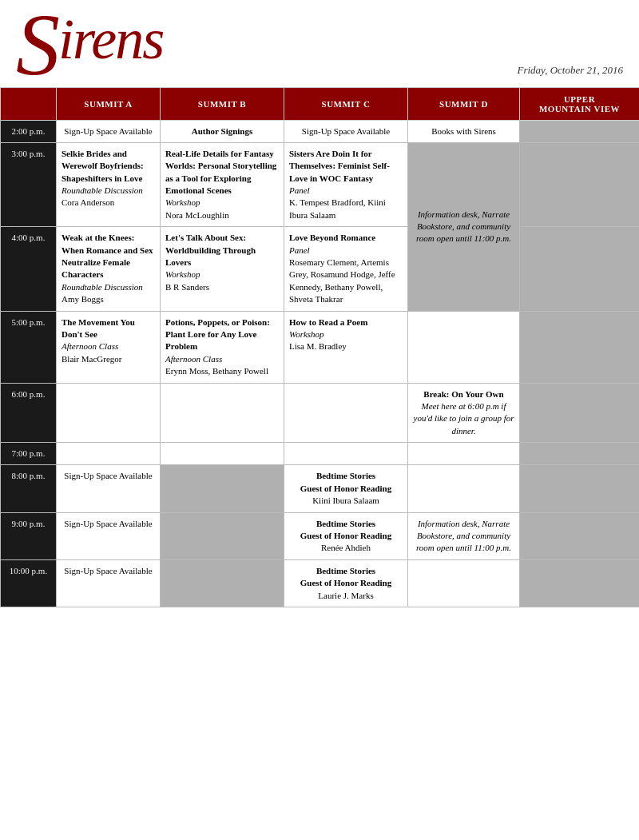  I want to click on 9pm-summit-d: Information desk, Narrate Bookstore, and…, so click(464, 535).